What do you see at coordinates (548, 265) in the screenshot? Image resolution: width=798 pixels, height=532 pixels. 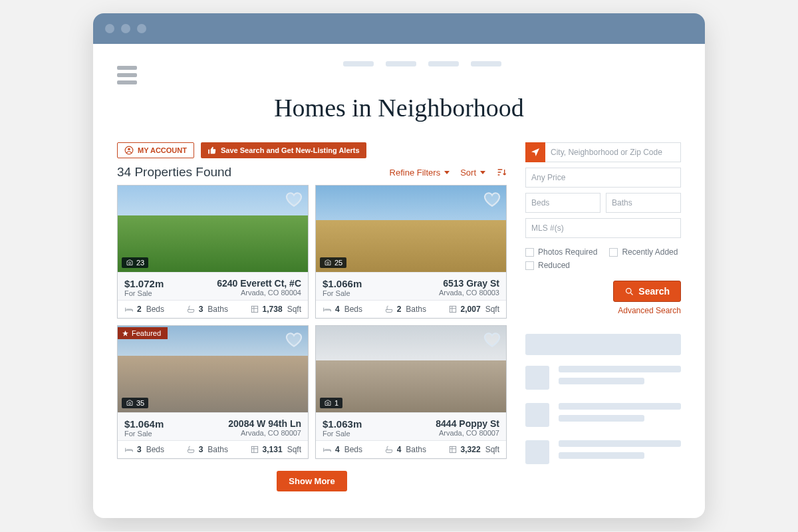 I see `reduced-checkbox: Reduced` at bounding box center [548, 265].